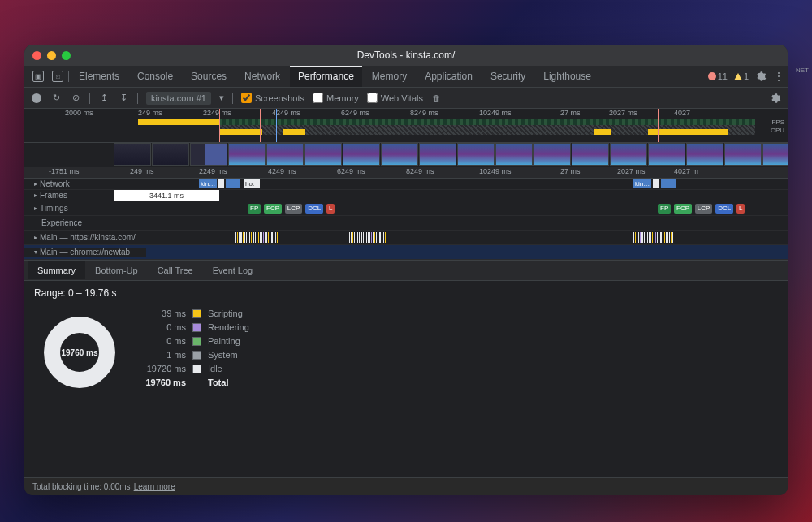  I want to click on load-button: ↥, so click(104, 98).